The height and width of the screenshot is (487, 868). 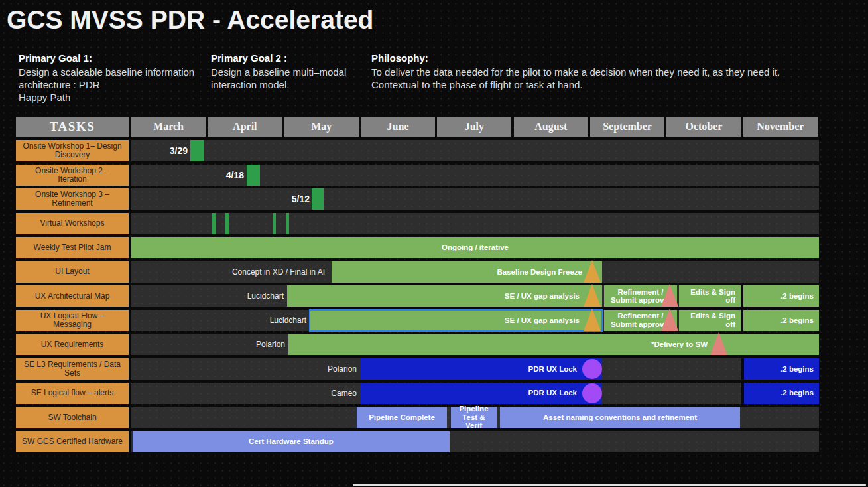 I want to click on task-label: UX Architectural Map, so click(x=72, y=296).